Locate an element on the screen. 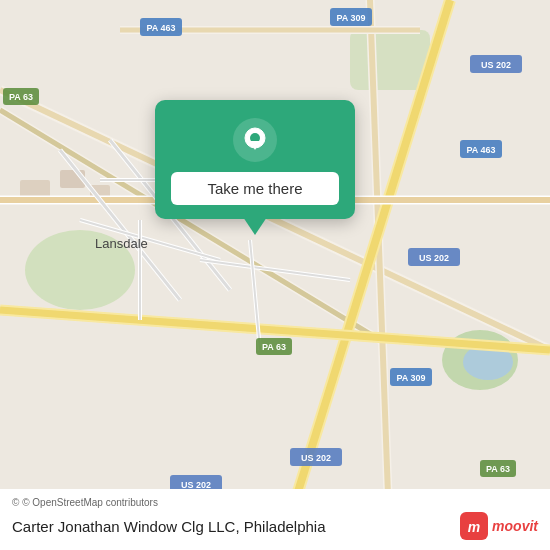 This screenshot has width=550, height=550. attribution-text: © OpenStreetMap contributors is located at coordinates (90, 502).